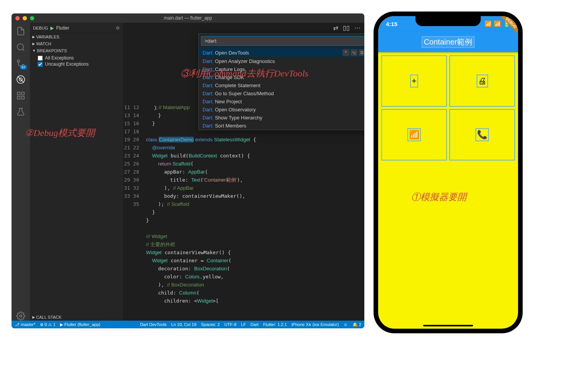 Image resolution: width=588 pixels, height=374 pixels. What do you see at coordinates (79, 64) in the screenshot?
I see `uncaught-exceptions-row: Uncaught Exceptions` at bounding box center [79, 64].